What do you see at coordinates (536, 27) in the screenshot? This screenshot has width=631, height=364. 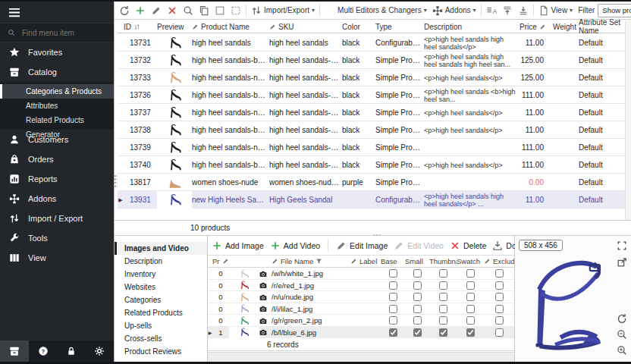 I see `column-header-price: Price` at bounding box center [536, 27].